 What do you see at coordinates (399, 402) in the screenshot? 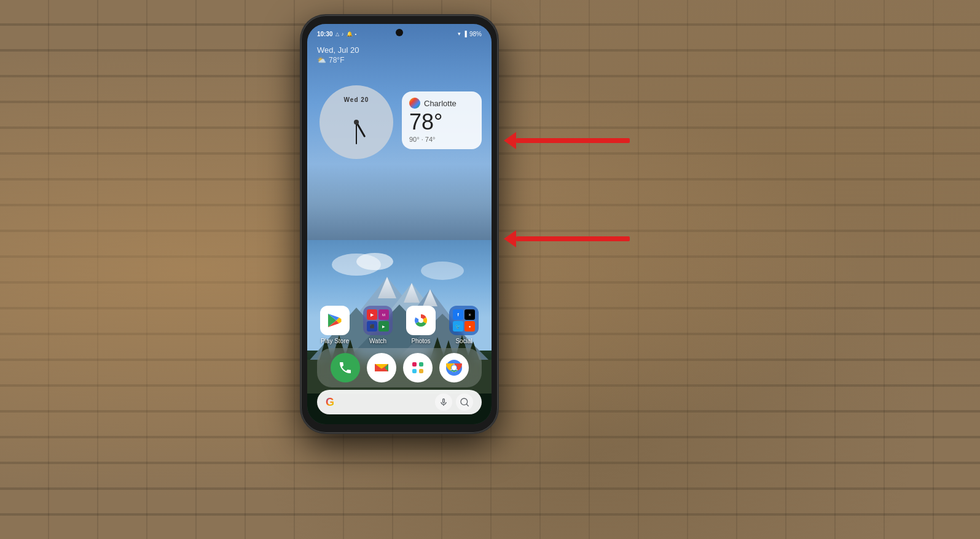
I see `search-bar: G` at bounding box center [399, 402].